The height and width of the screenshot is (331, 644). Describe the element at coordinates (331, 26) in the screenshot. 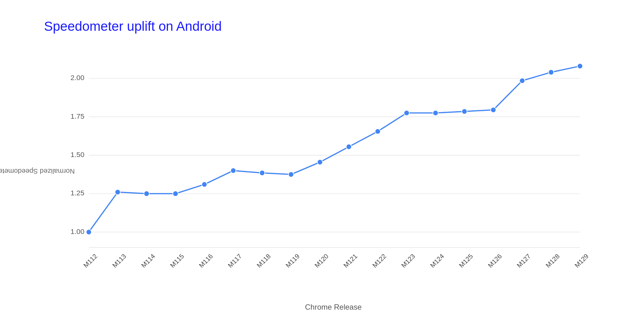

I see `chart-title: Speedometer uplift on Android` at that location.